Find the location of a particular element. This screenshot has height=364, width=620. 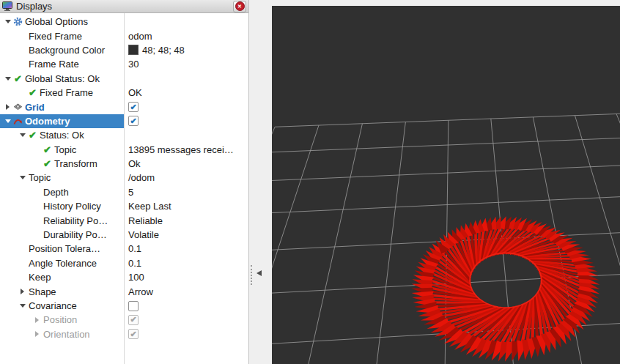

grid-icon is located at coordinates (18, 107).